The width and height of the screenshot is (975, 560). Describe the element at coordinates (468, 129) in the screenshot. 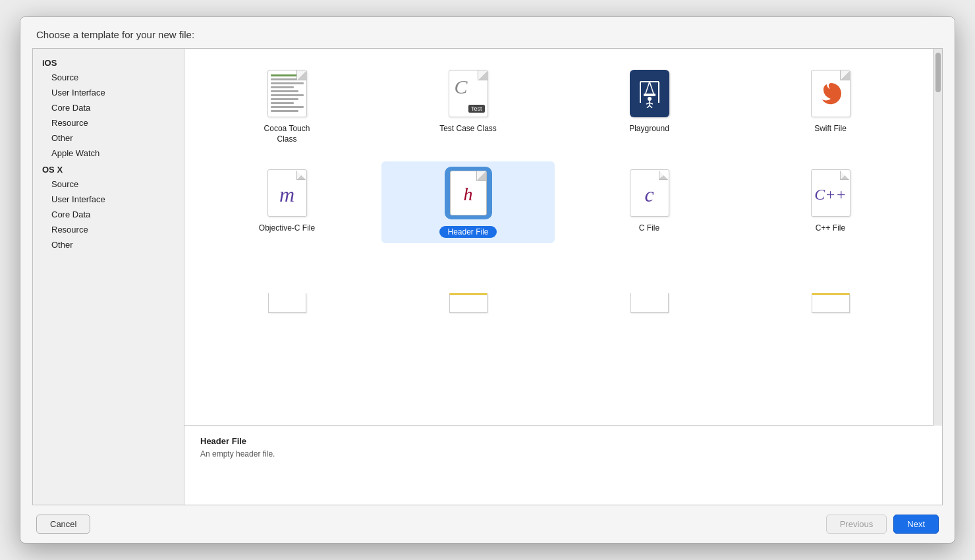

I see `test-case-class-label: Test Case Class` at that location.